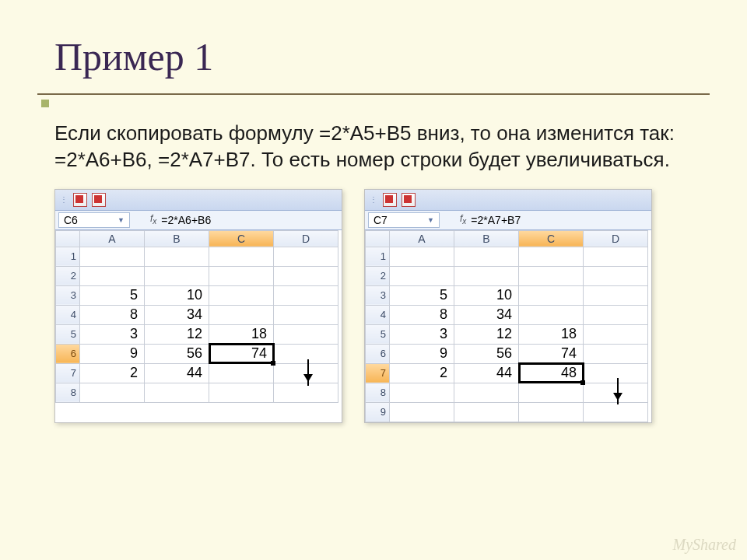  Describe the element at coordinates (705, 544) in the screenshot. I see `watermark: MyShared` at that location.